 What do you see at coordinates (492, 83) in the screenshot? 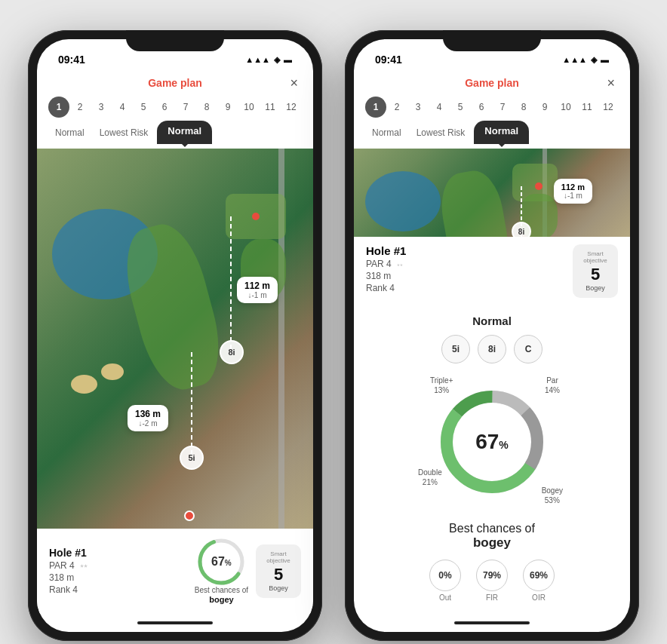
I see `app-header-right: Game plan ×` at bounding box center [492, 83].